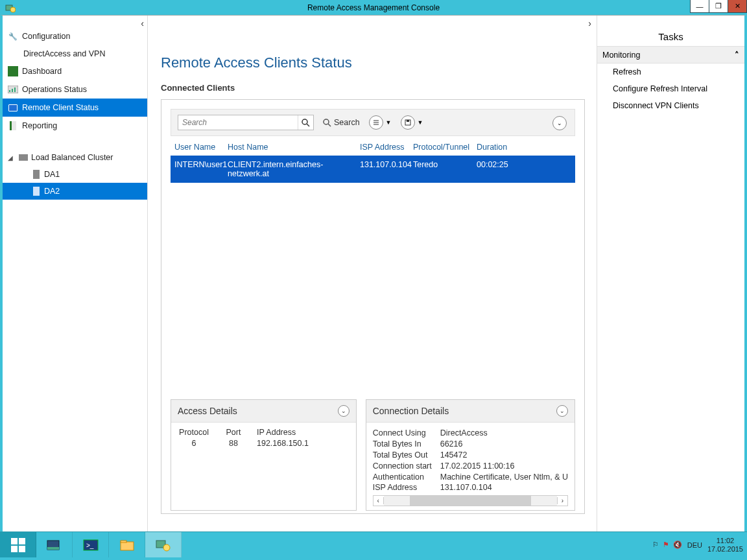 The height and width of the screenshot is (560, 747). I want to click on server-icon, so click(36, 174).